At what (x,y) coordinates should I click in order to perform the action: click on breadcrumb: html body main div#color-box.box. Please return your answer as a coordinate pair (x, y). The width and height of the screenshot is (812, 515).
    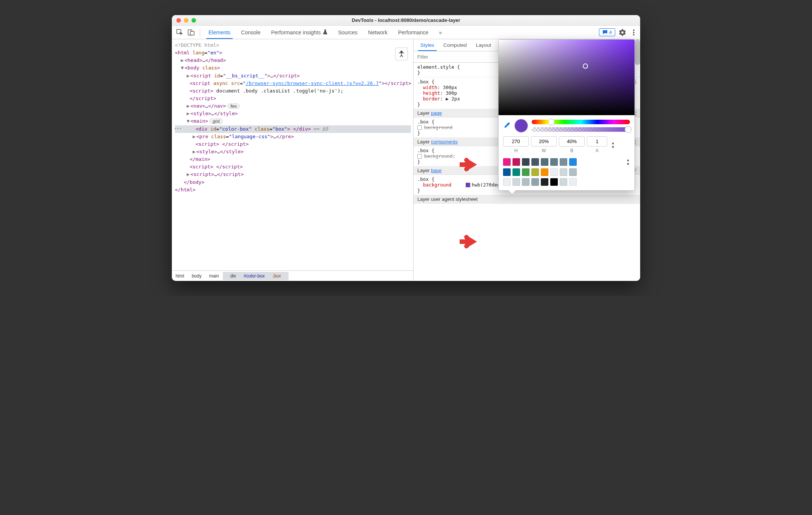
    Looking at the image, I should click on (292, 276).